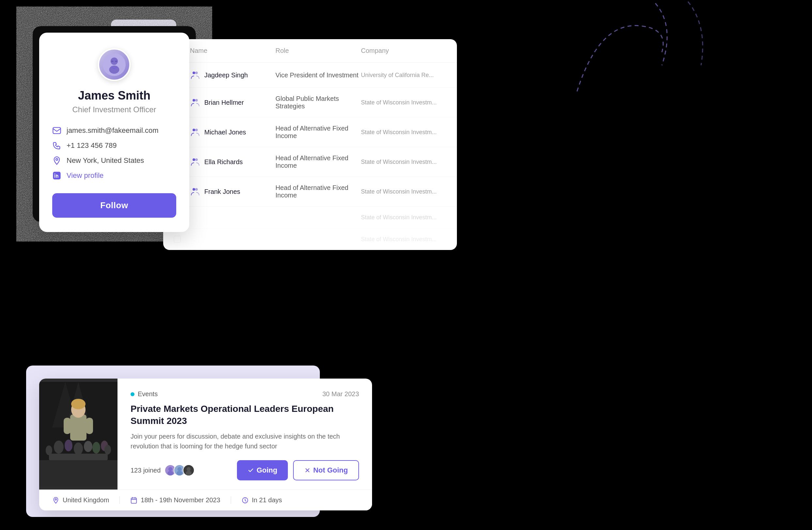  What do you see at coordinates (245, 470) in the screenshot?
I see `event-actions-row: 123 joined` at bounding box center [245, 470].